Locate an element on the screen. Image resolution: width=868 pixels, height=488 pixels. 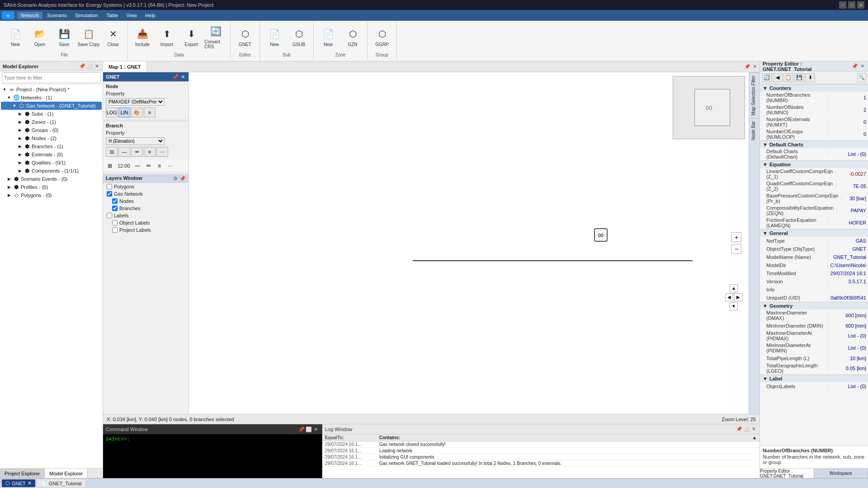
convert-crs-button: 🔄 Convert CRS is located at coordinates (216, 37).